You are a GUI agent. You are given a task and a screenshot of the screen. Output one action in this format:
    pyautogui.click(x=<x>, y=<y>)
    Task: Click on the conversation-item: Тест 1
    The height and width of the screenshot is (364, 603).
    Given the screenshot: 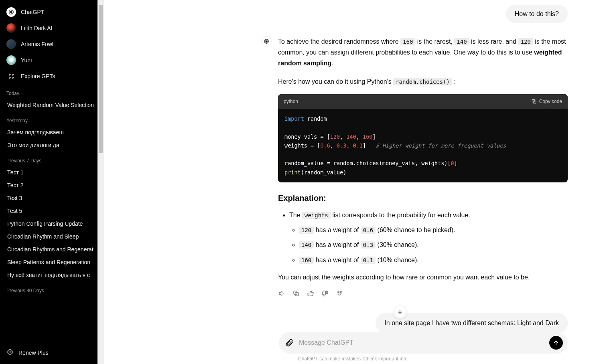 What is the action you would take?
    pyautogui.click(x=49, y=172)
    